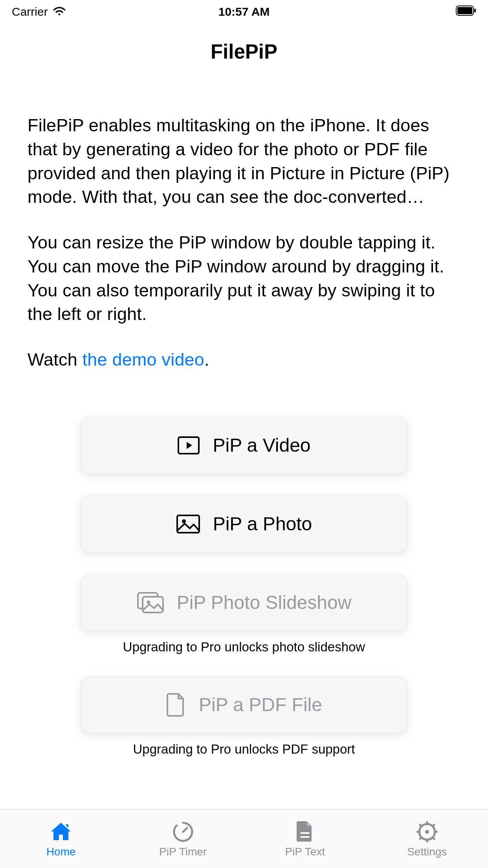  I want to click on intro-paragraph-1: FilePiP enables multitasking on the iPho…, so click(244, 161).